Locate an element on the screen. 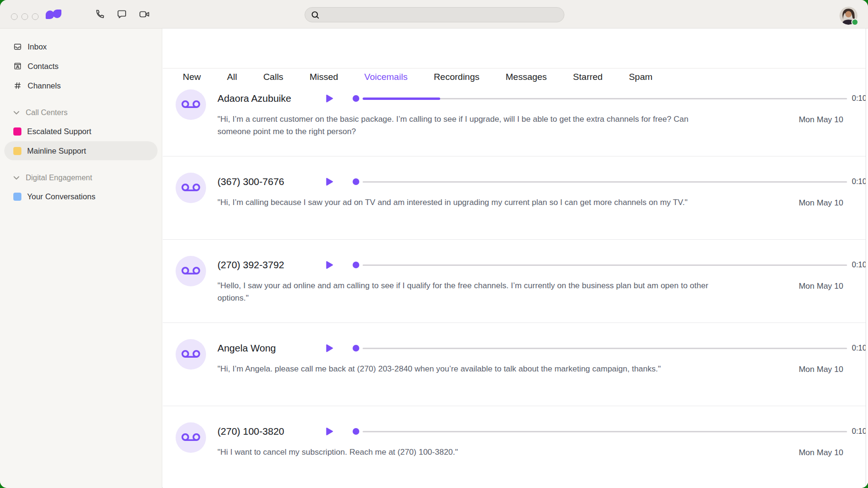 Image resolution: width=868 pixels, height=488 pixels. sidebar-item-your-conversations: Your Conversations is located at coordinates (81, 196).